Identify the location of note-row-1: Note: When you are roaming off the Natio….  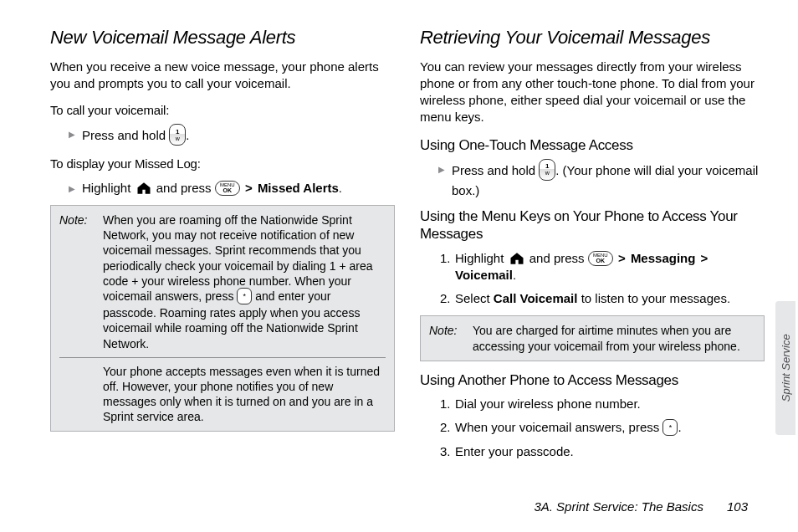
(223, 282).